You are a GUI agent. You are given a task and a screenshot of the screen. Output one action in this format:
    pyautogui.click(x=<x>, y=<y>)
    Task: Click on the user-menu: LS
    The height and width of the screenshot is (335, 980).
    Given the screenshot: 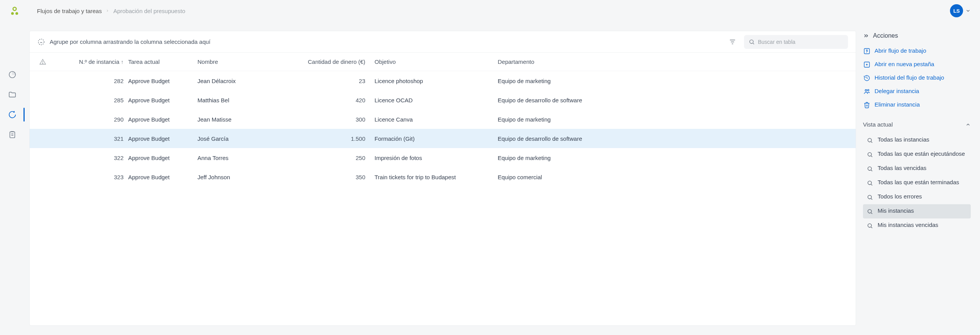 What is the action you would take?
    pyautogui.click(x=960, y=11)
    